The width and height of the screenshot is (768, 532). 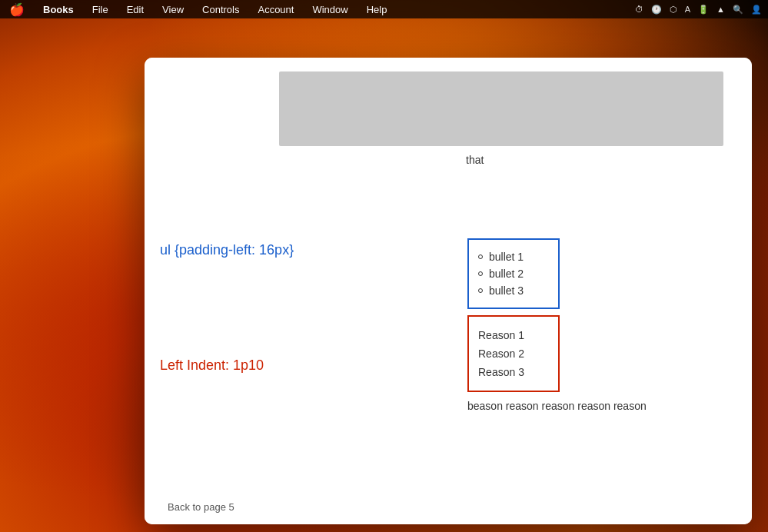 What do you see at coordinates (227, 251) in the screenshot?
I see `label-ul: ul {padding-left: 16px}` at bounding box center [227, 251].